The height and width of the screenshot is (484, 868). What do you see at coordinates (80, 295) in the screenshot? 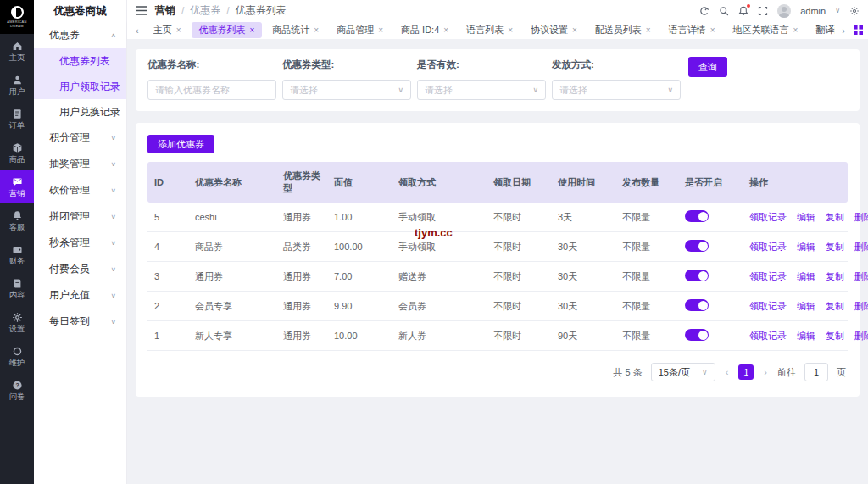
I see `sidebar-group-recharge: 用户充值∨` at bounding box center [80, 295].